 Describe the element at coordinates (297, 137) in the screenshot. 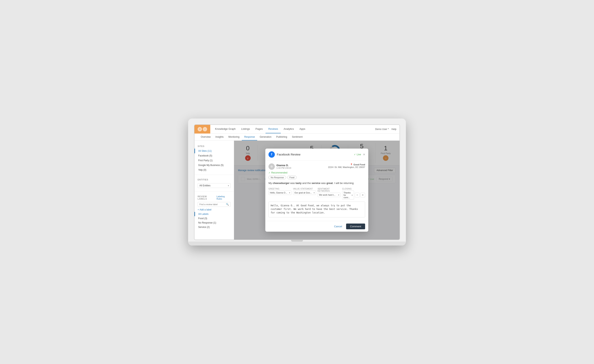

I see `sub-nav: Overview Insights Monitoring Response Ge…` at that location.